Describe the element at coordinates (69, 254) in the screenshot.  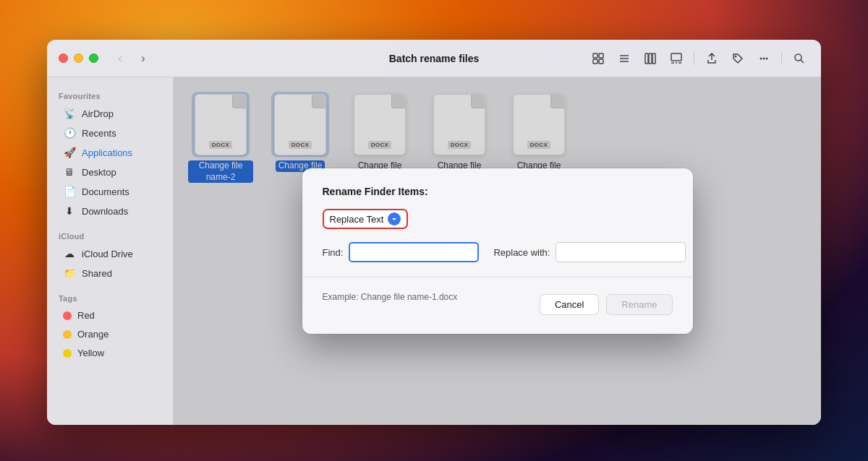
I see `icloud-drive-icon: ☁` at that location.